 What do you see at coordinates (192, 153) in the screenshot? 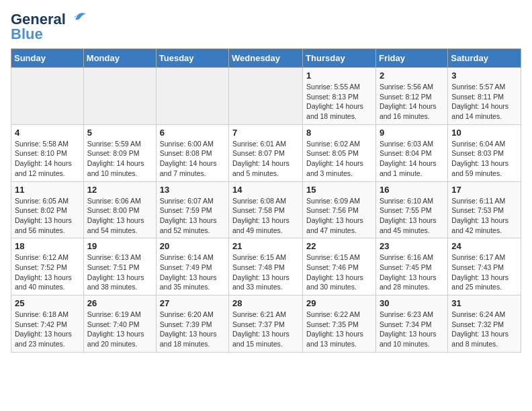
I see `calendar-day-cell: 6Sunrise: 6:00 AMSunset: 8:08 PMDaylight…` at bounding box center [192, 153].